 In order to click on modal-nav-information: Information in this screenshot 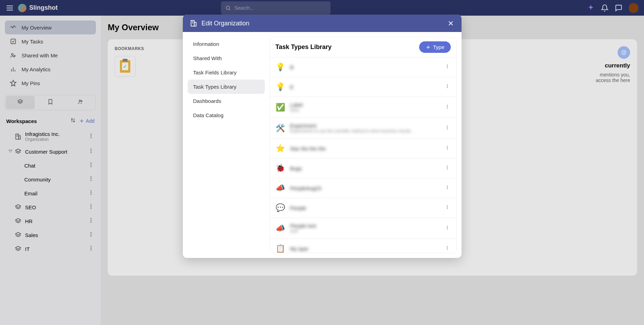, I will do `click(226, 44)`.